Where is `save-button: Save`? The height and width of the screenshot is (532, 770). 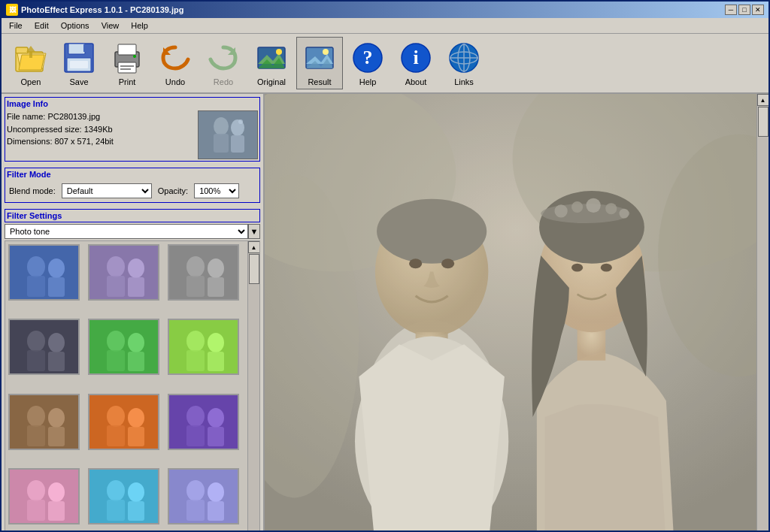
save-button: Save is located at coordinates (79, 63).